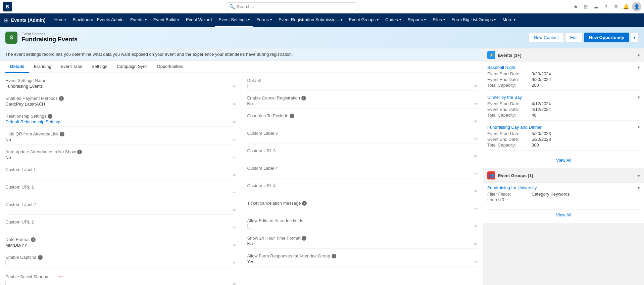 The width and height of the screenshot is (644, 285). What do you see at coordinates (234, 20) in the screenshot?
I see `nav-item-event-settings: Event Settings▾` at bounding box center [234, 20].